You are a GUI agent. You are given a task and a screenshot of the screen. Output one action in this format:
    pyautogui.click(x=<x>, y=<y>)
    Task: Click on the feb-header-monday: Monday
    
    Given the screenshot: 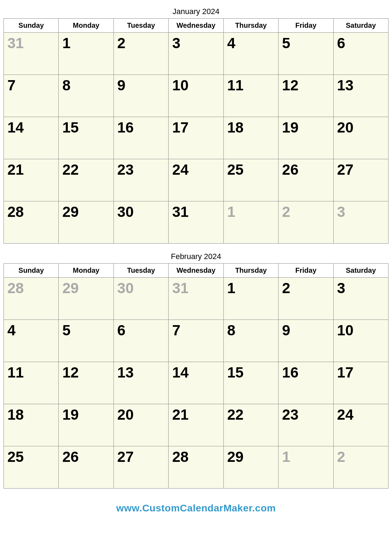 What is the action you would take?
    pyautogui.click(x=86, y=271)
    